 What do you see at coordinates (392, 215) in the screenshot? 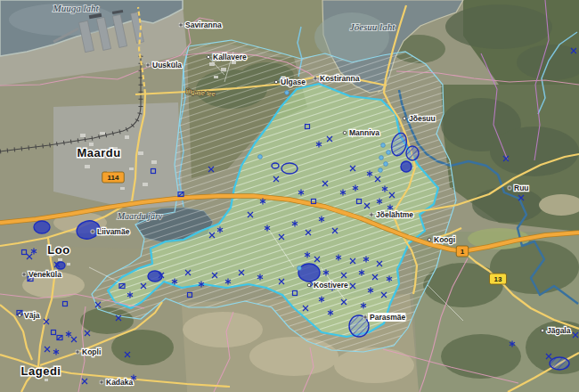
I see `place-label: Jõelähtme` at bounding box center [392, 215].